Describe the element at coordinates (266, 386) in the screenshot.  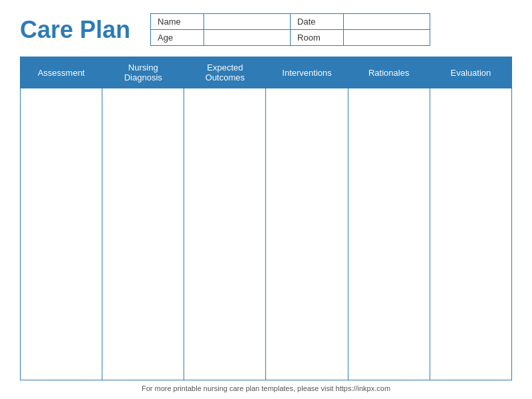
I see `footer: For more printable nursing care plan tem…` at that location.